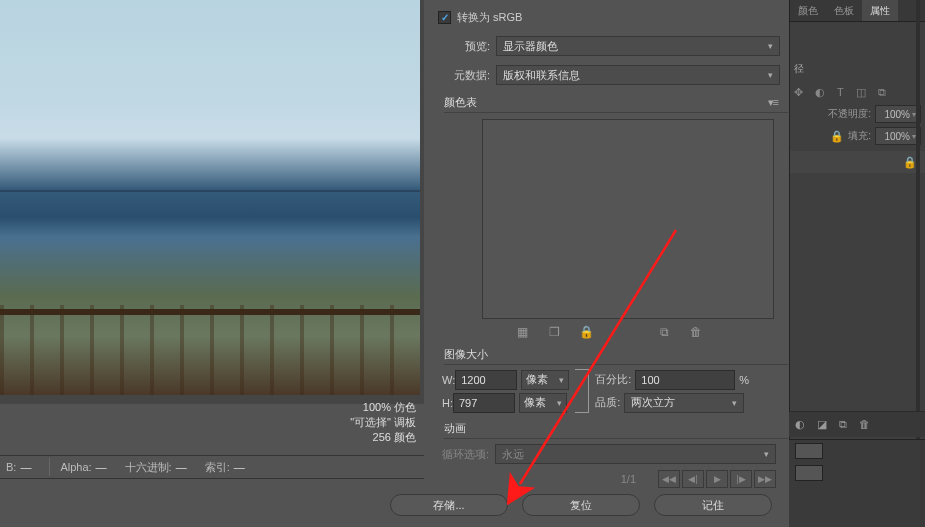 Image resolution: width=925 pixels, height=527 pixels. Describe the element at coordinates (613, 380) in the screenshot. I see `percent-label: 百分比:` at that location.